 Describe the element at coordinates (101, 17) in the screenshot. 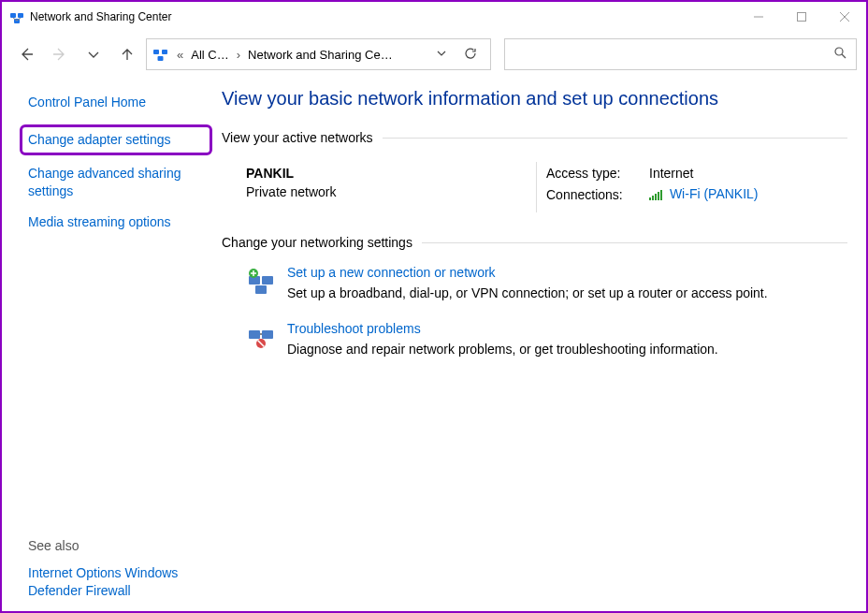

I see `window-title: Network and Sharing Center` at that location.